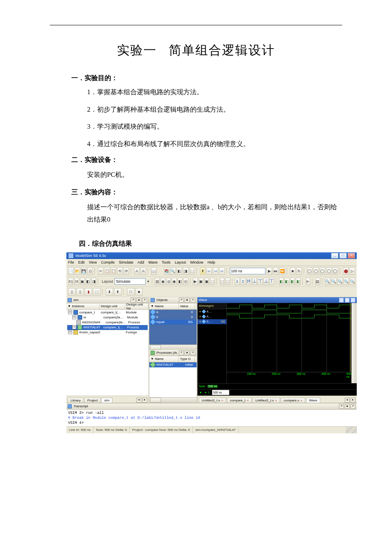  Describe the element at coordinates (107, 306) in the screenshot. I see `sim-columns: ▼ Instance Design unit Design unit typ` at that location.